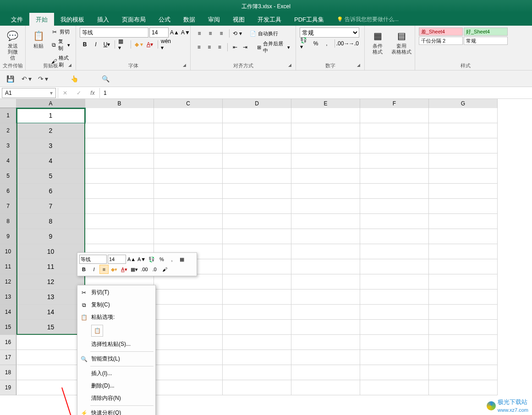 The image size is (532, 415). What do you see at coordinates (257, 104) in the screenshot?
I see `col-header-D: D` at bounding box center [257, 104].